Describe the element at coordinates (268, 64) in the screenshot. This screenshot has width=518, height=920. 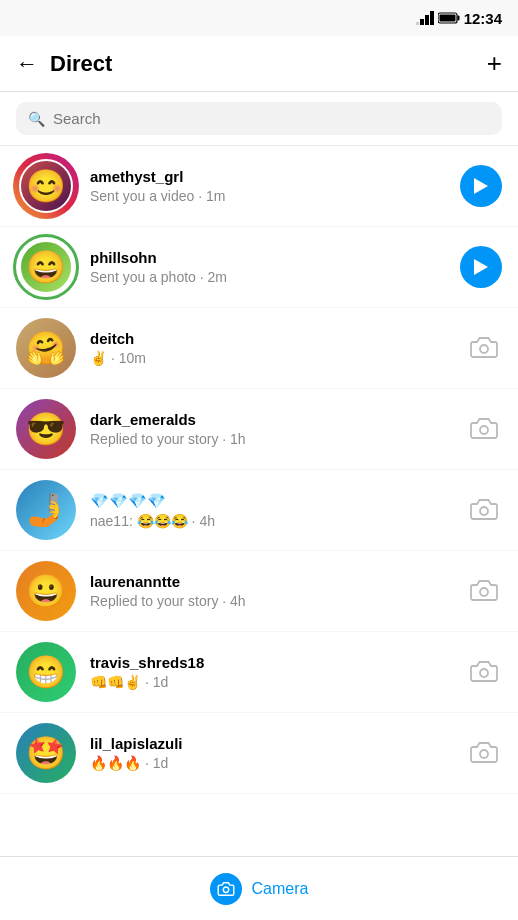
I see `page-title: Direct` at that location.